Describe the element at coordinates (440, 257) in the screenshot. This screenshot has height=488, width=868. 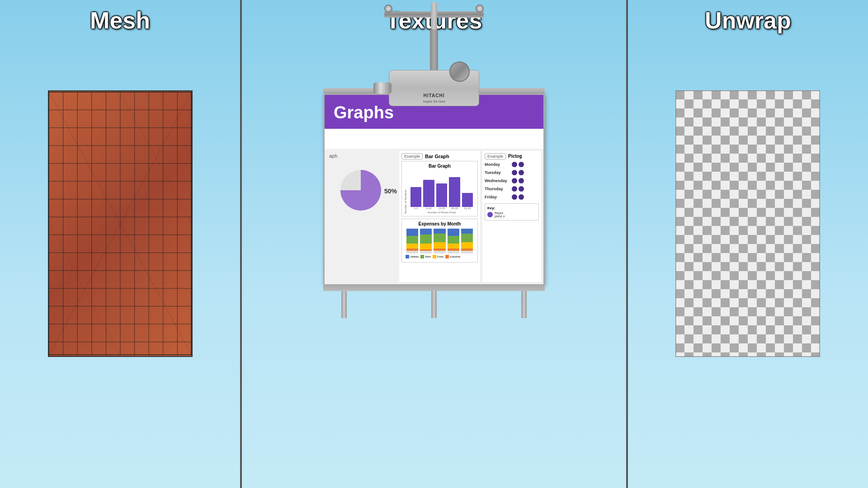
I see `legend-label-food: Food` at that location.